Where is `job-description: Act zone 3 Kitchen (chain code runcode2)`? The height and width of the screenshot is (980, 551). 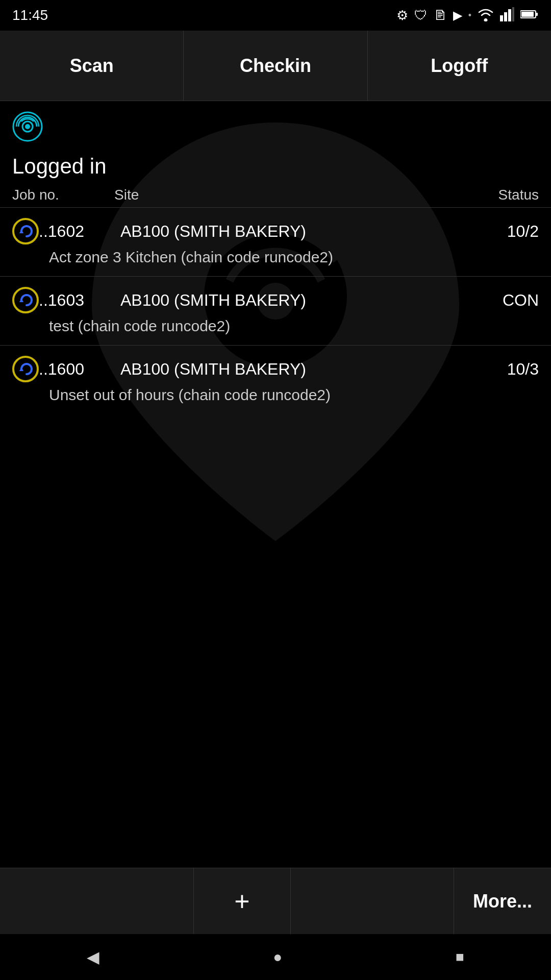 job-description: Act zone 3 Kitchen (chain code runcode2) is located at coordinates (276, 257).